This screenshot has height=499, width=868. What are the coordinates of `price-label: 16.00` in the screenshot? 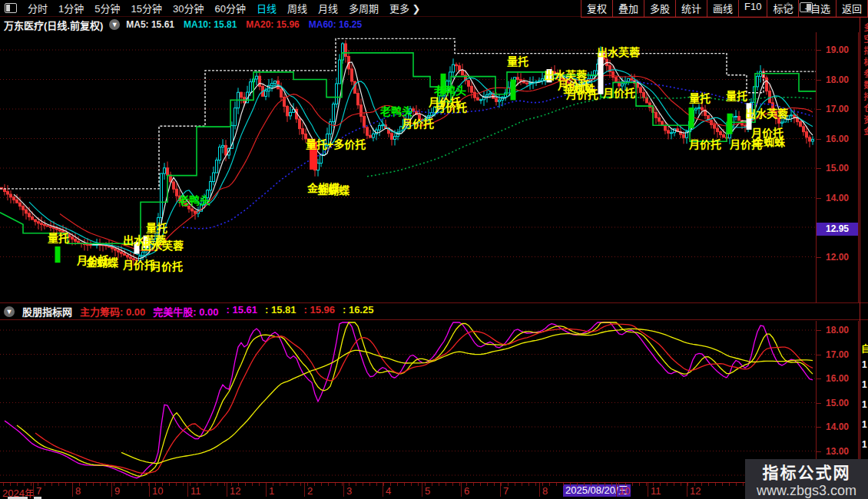 It's located at (837, 139).